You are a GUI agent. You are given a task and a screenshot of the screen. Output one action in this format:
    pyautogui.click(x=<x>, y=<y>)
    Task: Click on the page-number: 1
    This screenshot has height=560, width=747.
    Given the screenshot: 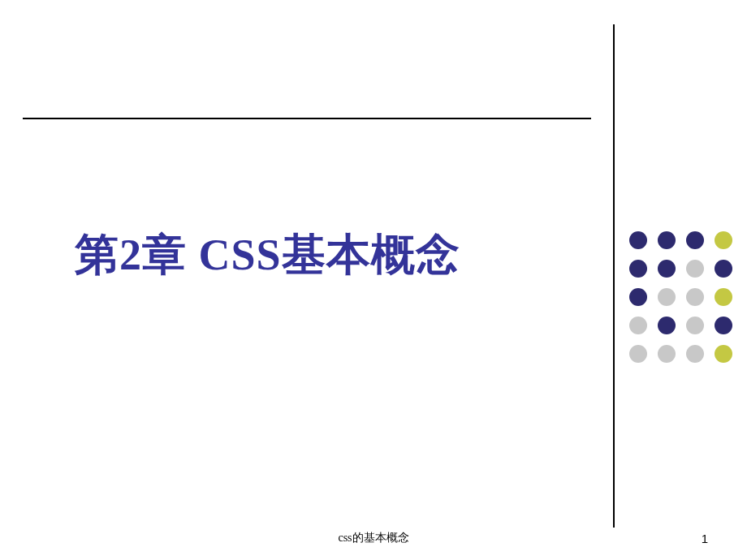 What is the action you would take?
    pyautogui.click(x=705, y=539)
    